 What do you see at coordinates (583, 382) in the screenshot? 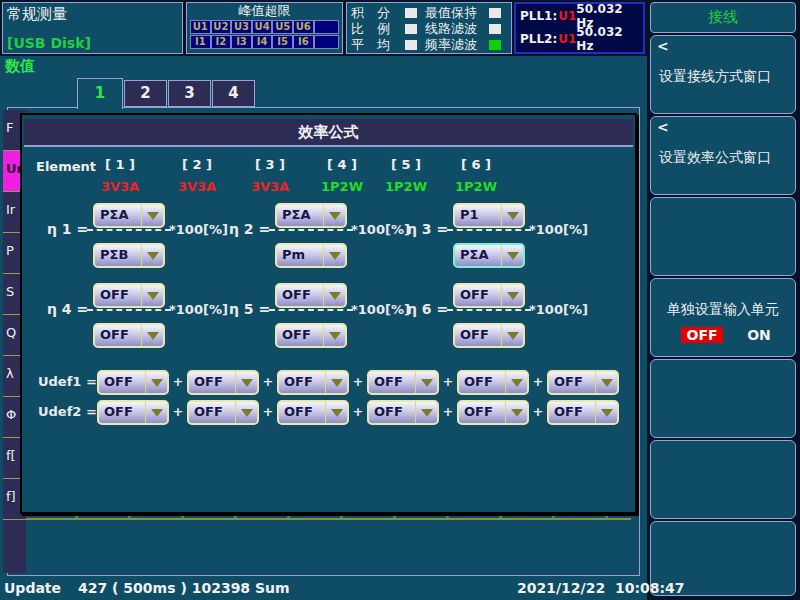
I see `udef1-term6-select: OFF` at bounding box center [583, 382].